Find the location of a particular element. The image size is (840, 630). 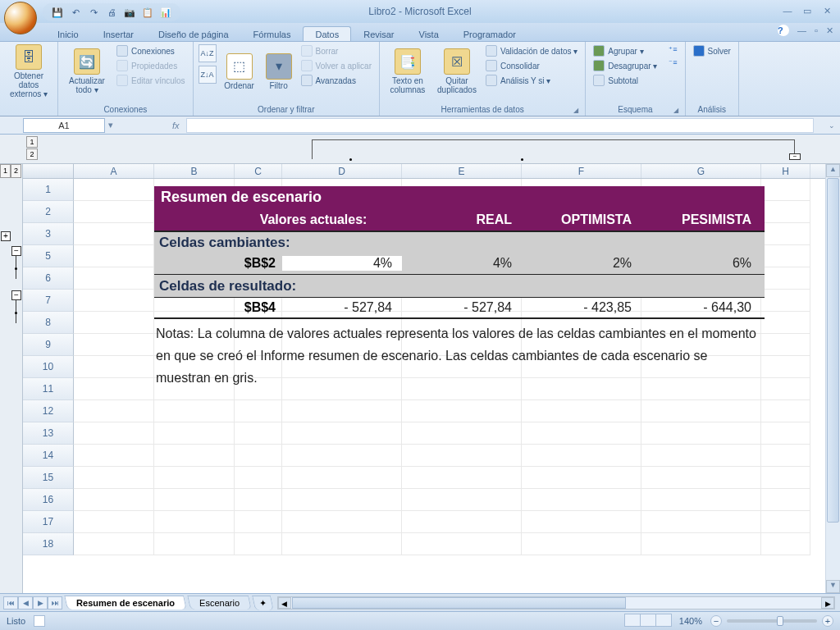

row-header: 8 is located at coordinates (48, 323).